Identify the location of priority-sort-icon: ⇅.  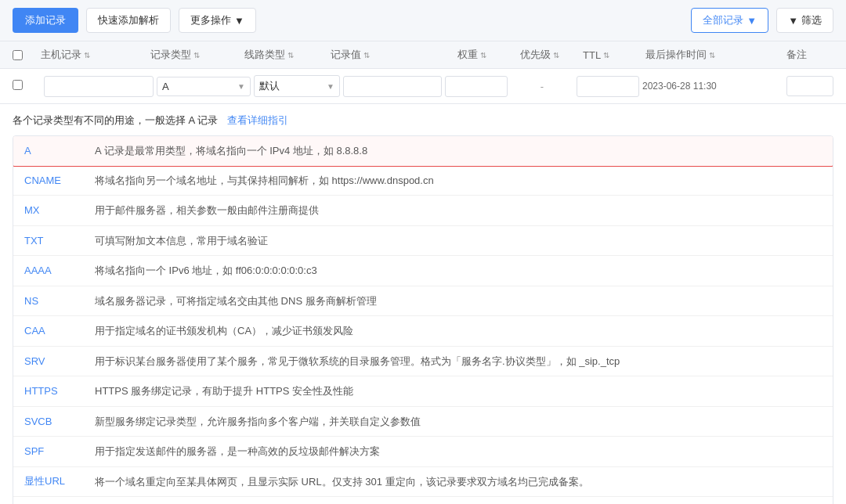
(556, 55).